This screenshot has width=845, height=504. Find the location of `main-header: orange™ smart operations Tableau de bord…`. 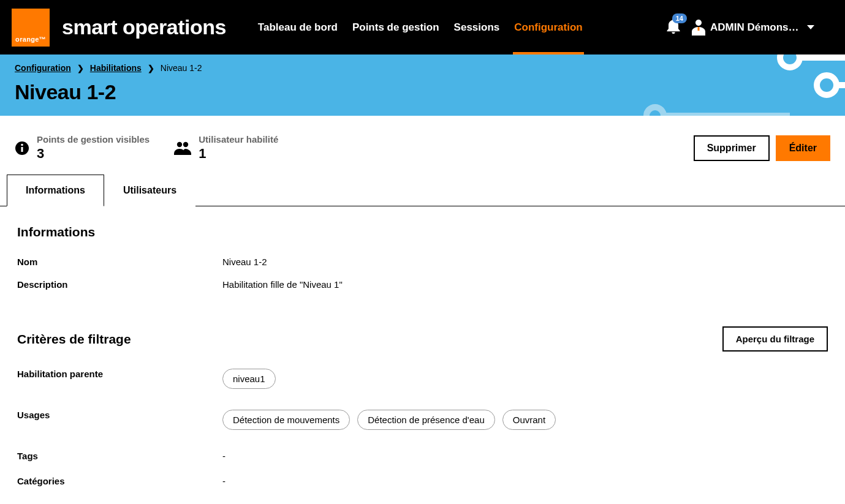

main-header: orange™ smart operations Tableau de bord… is located at coordinates (423, 27).